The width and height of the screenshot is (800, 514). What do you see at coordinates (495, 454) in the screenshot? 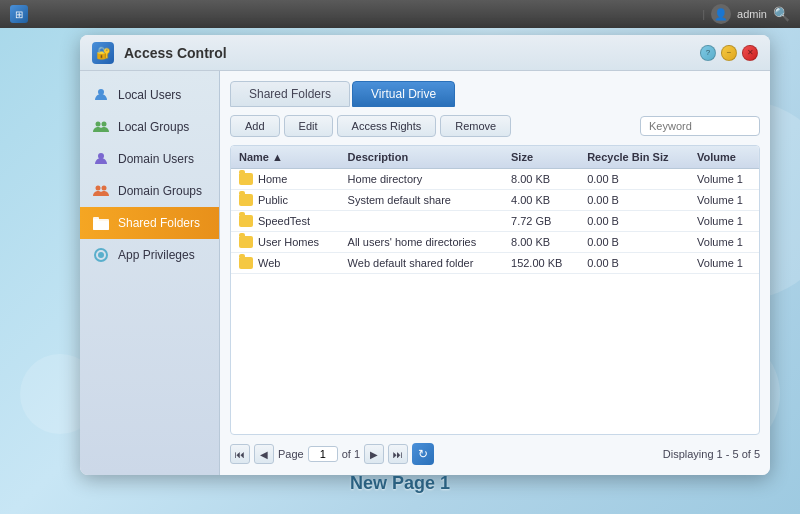
I see `pagination: ⏮ ◀ Page of 1 ▶ ⏭ ↻ Displaying 1 - 5 of …` at bounding box center [495, 454].